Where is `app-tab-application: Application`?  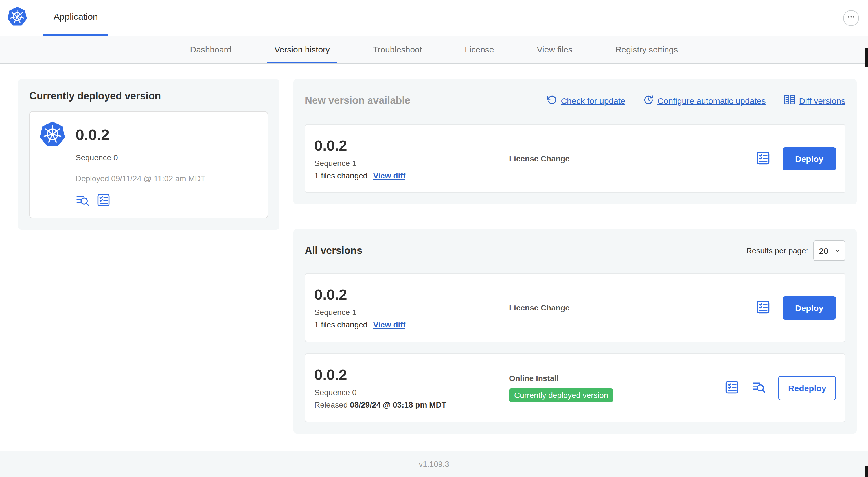
app-tab-application: Application is located at coordinates (75, 18).